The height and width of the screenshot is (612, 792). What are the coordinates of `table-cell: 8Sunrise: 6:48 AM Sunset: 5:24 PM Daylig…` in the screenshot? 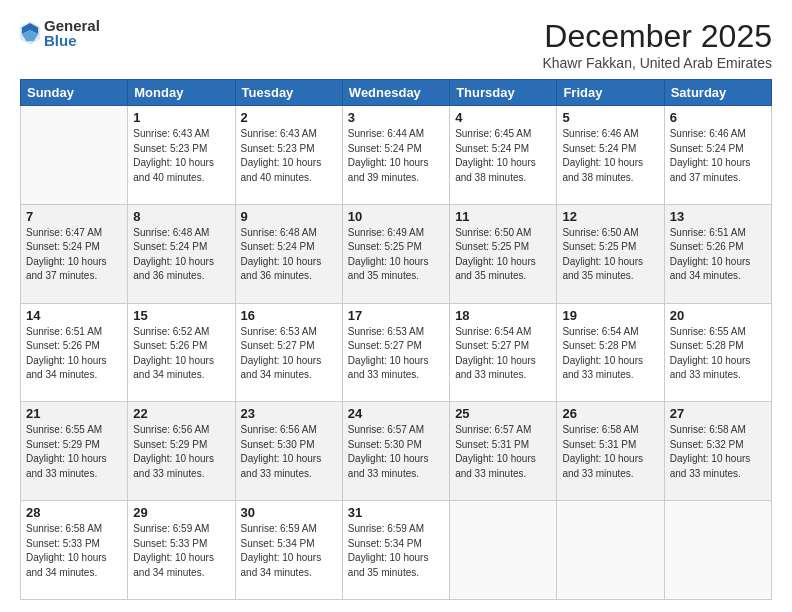 It's located at (182, 254).